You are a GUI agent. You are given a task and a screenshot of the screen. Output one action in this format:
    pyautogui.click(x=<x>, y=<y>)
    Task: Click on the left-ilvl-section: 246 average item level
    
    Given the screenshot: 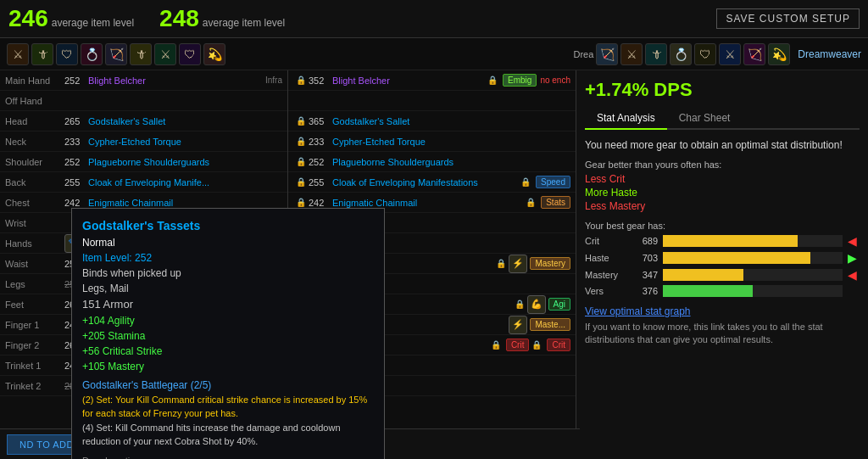 What is the action you would take?
    pyautogui.click(x=71, y=19)
    